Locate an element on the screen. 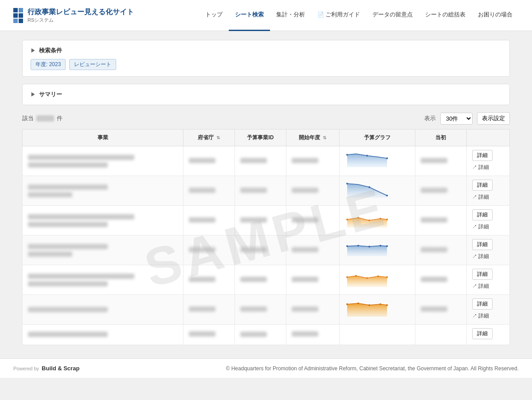 Image resolution: width=532 pixels, height=400 pixels. table-row: blurred text secondary 省庁 ID 年度 is located at coordinates (266, 191).